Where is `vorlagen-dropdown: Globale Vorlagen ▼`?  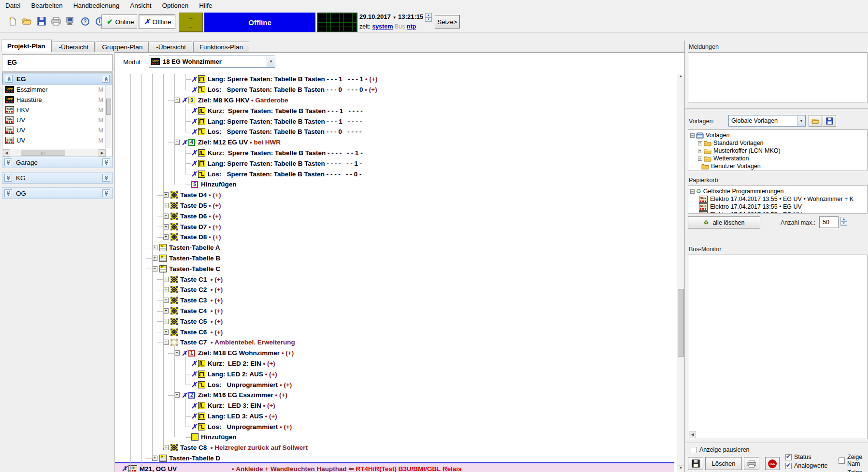
vorlagen-dropdown: Globale Vorlagen ▼ is located at coordinates (767, 121).